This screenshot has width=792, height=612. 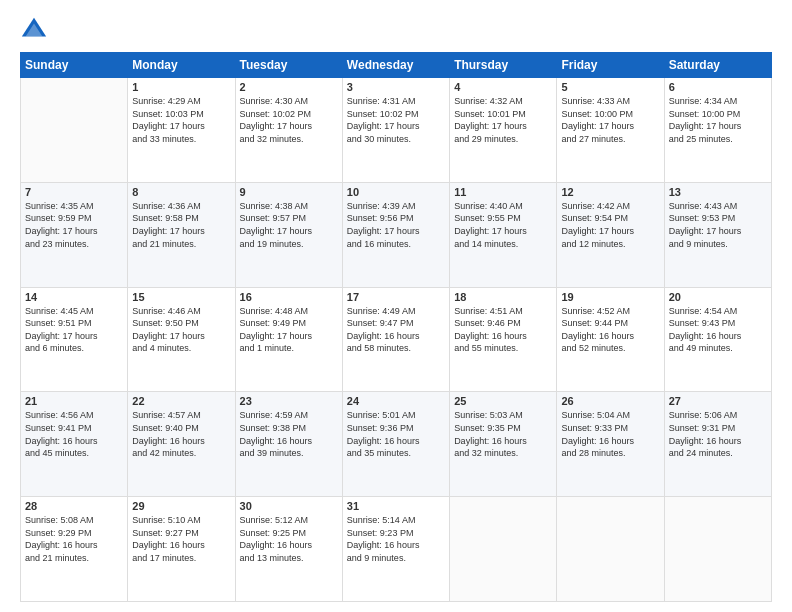 I want to click on calendar-cell: 20Sunrise: 4:54 AM Sunset: 9:43 PM Dayli…, so click(x=718, y=340).